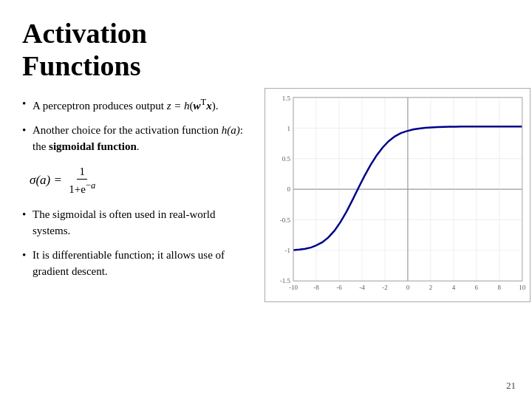 This screenshot has height=399, width=532. What do you see at coordinates (266, 50) in the screenshot?
I see `slide-title: Activation Functions` at bounding box center [266, 50].